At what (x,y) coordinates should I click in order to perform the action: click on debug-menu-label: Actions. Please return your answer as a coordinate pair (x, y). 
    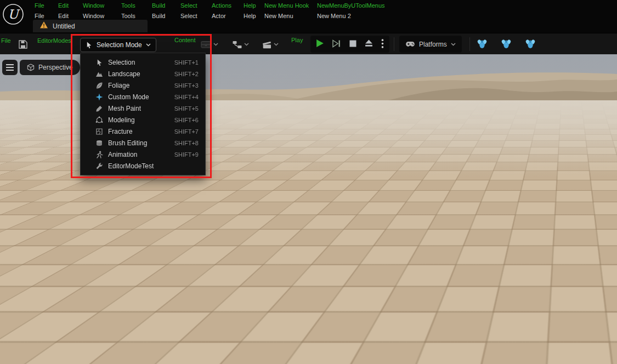
    Looking at the image, I should click on (222, 5).